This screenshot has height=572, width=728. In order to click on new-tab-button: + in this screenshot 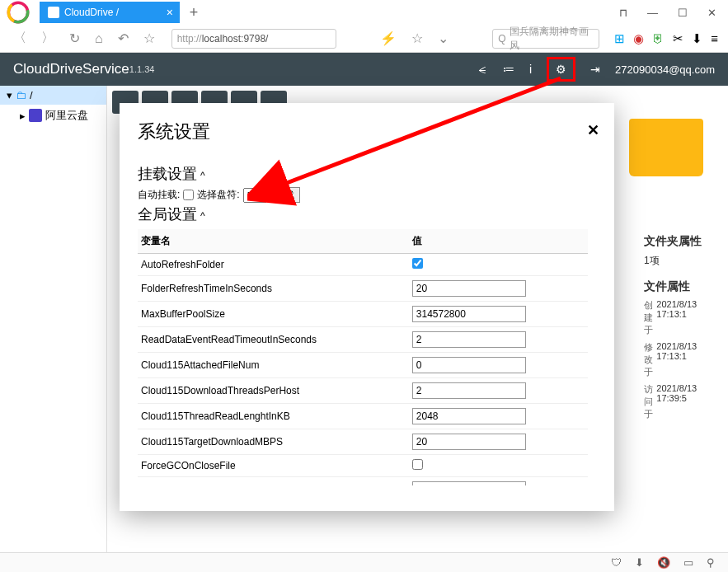, I will do `click(194, 12)`.